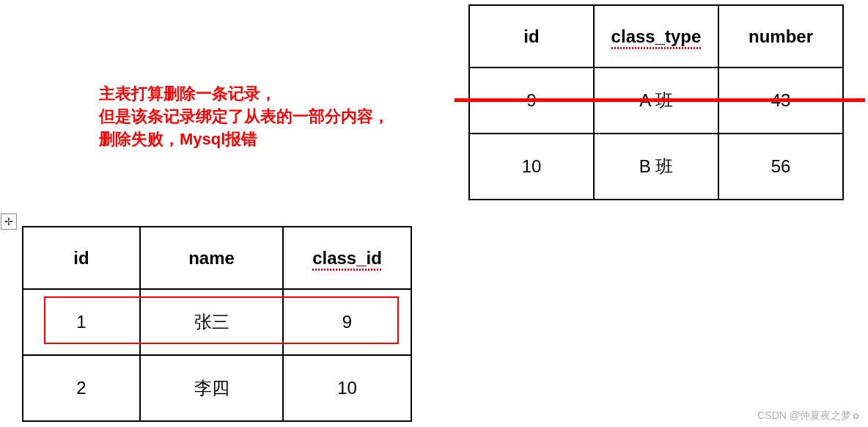 This screenshot has width=868, height=427. What do you see at coordinates (532, 37) in the screenshot?
I see `master-header-id: id` at bounding box center [532, 37].